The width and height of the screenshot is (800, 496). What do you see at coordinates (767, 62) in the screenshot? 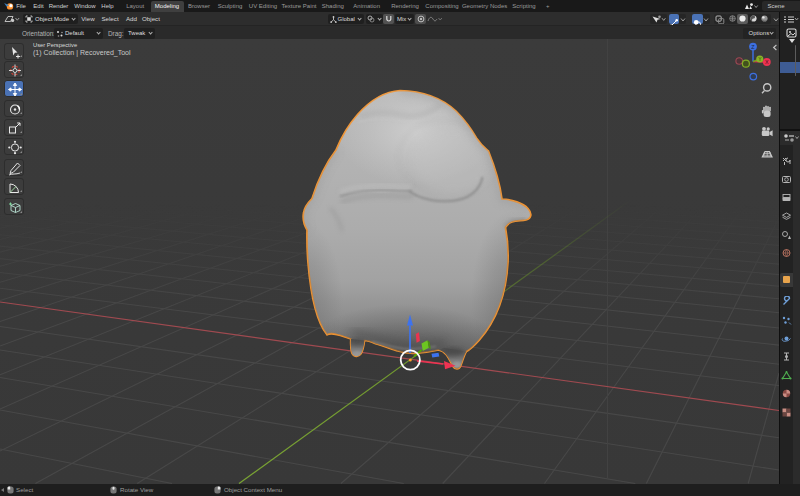
I see `svg-text: X` at bounding box center [767, 62].